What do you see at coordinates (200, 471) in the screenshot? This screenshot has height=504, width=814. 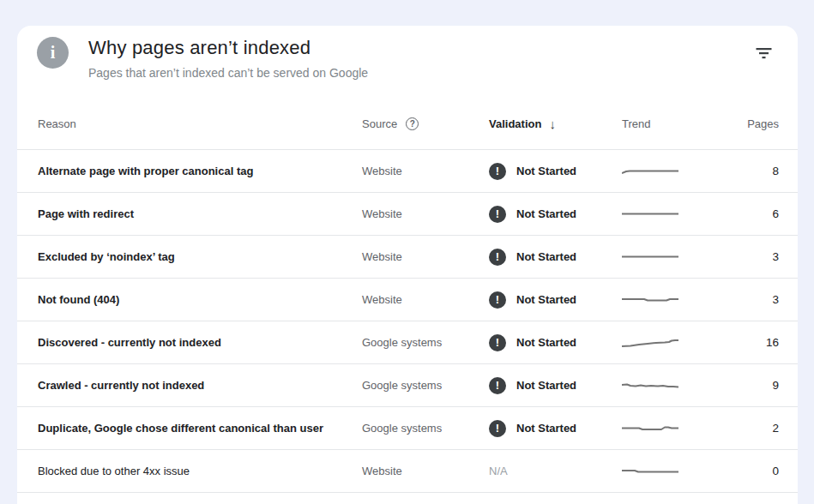 I see `reason-cell: Blocked due to other 4xx issue` at bounding box center [200, 471].